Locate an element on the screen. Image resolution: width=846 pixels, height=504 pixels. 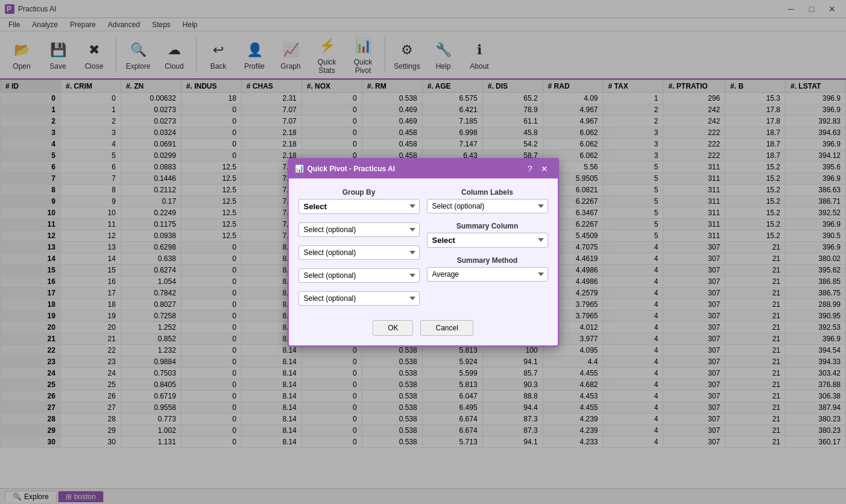
modal-titlebar: 📊 Quick Pivot - Practicus AI ? ✕ is located at coordinates (423, 169).